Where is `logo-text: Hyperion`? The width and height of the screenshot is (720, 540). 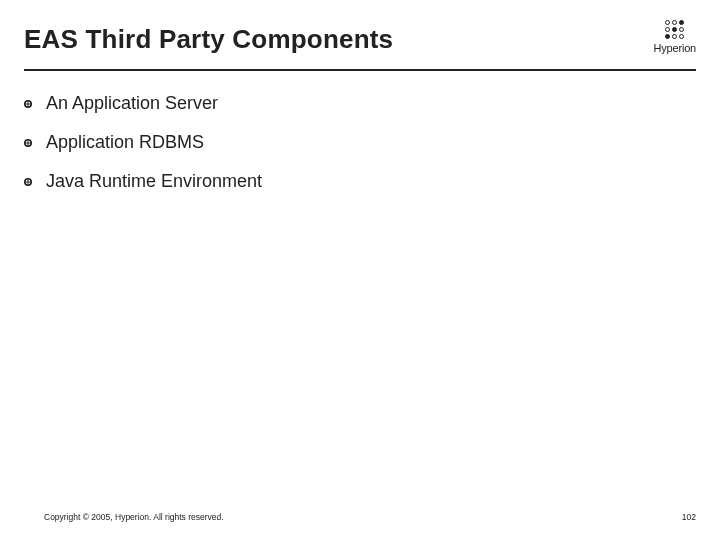
logo-text: Hyperion is located at coordinates (675, 48).